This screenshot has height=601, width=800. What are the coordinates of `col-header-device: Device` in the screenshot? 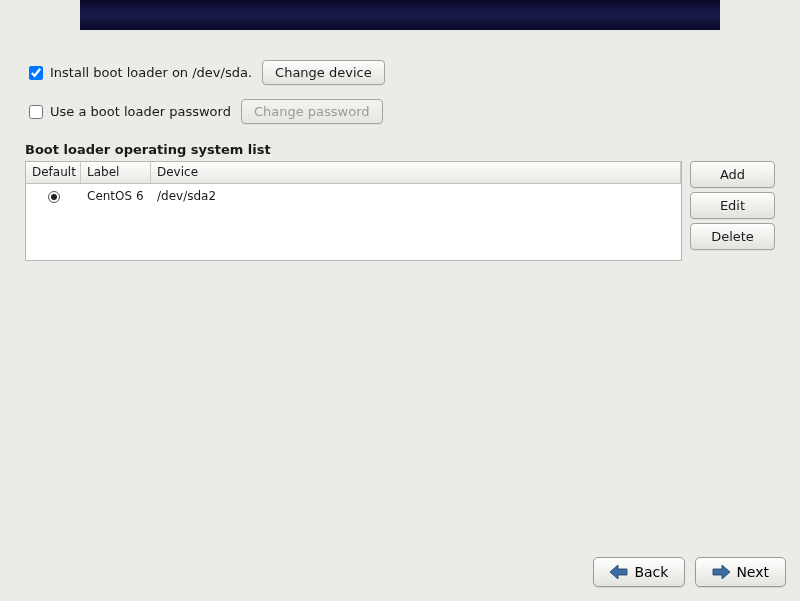 It's located at (416, 172).